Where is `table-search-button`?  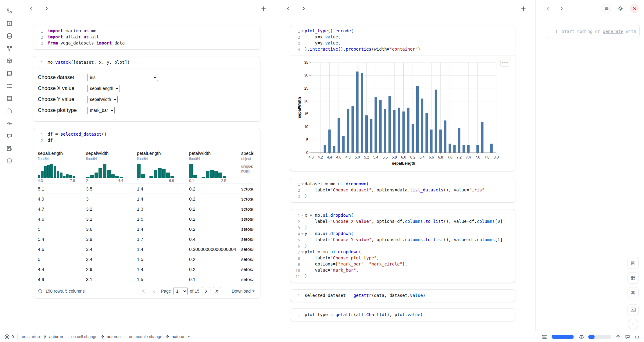
table-search-button is located at coordinates (40, 291).